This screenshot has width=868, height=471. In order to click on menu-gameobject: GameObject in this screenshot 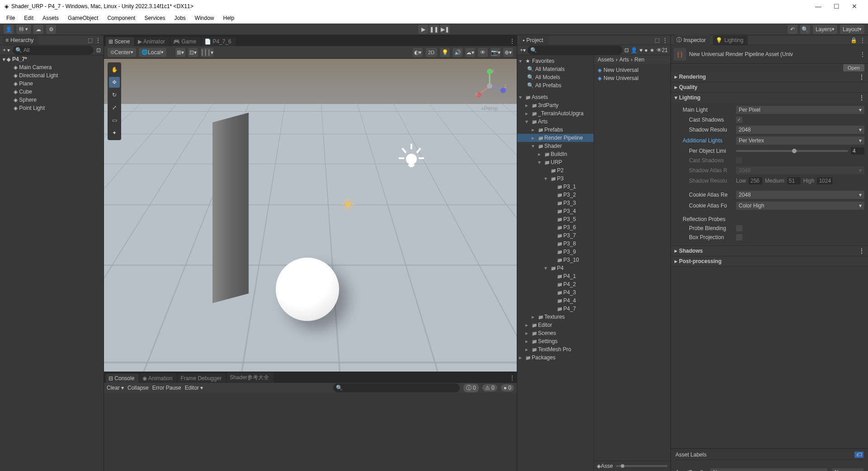, I will do `click(83, 18)`.